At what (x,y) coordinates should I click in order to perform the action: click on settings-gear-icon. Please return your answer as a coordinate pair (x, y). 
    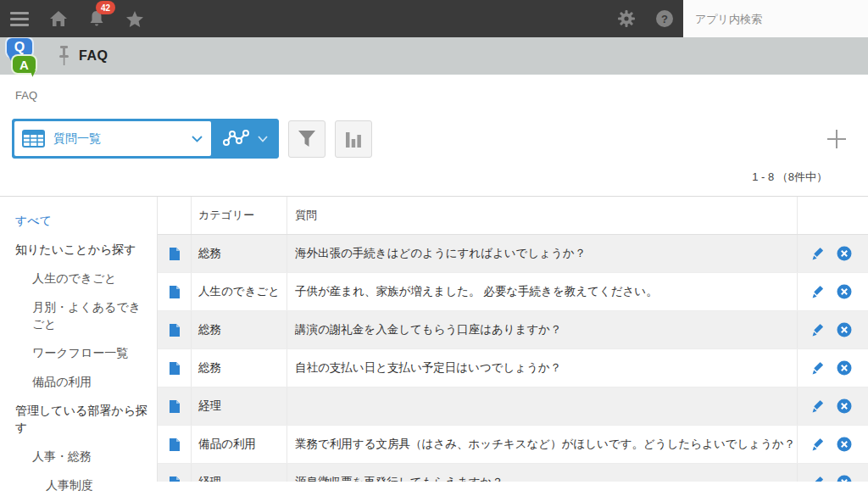
    Looking at the image, I should click on (626, 19).